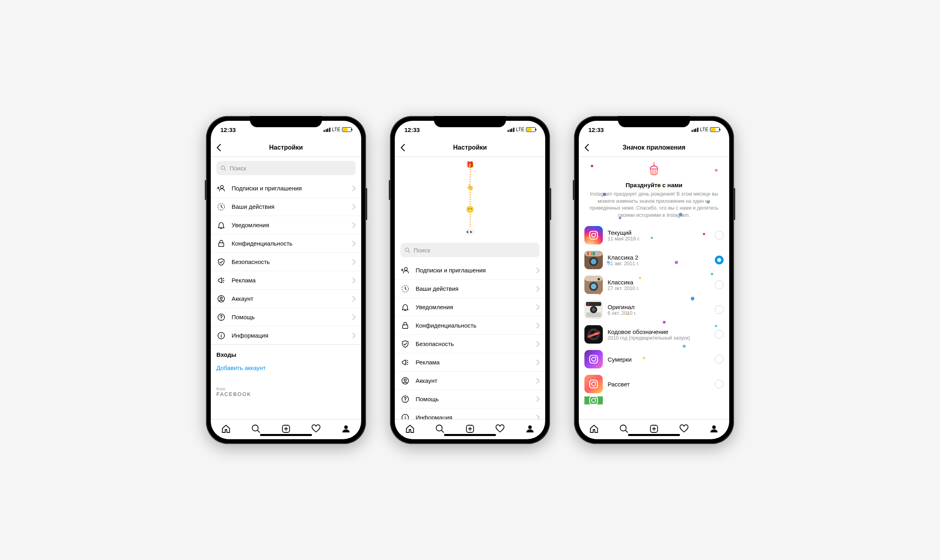 The height and width of the screenshot is (560, 940). What do you see at coordinates (654, 400) in the screenshot?
I see `icon-option-partial` at bounding box center [654, 400].